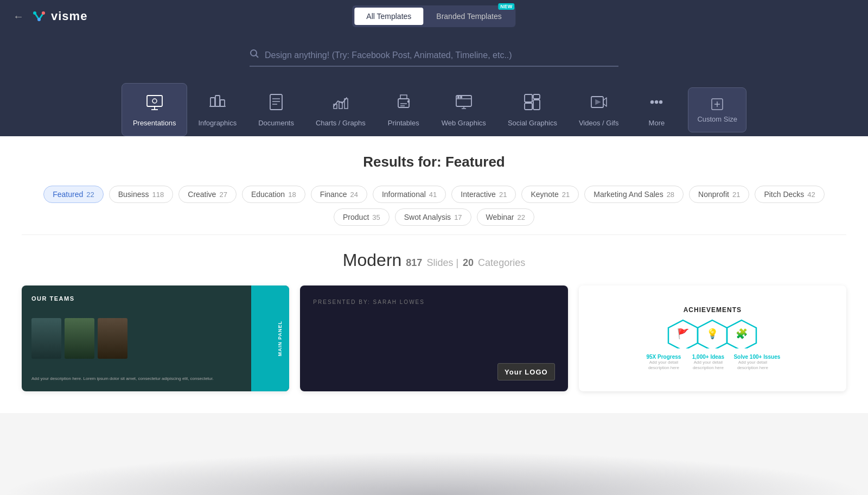  I want to click on cat-more-label: More, so click(657, 123).